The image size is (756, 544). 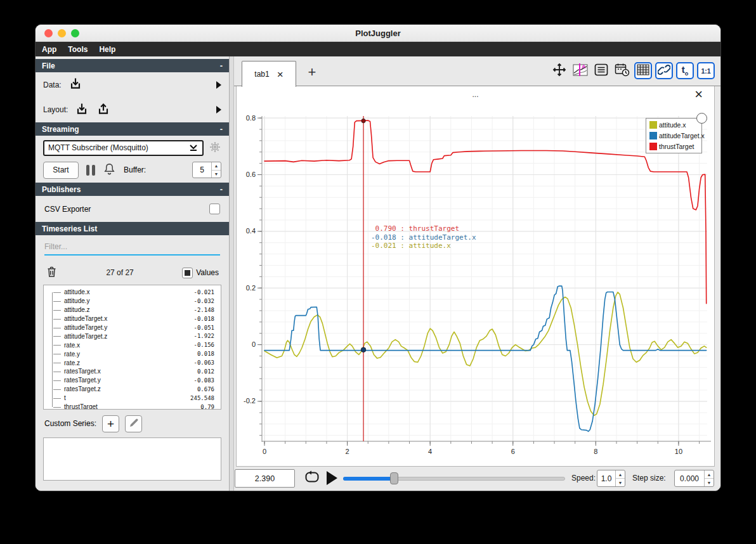 What do you see at coordinates (709, 474) in the screenshot?
I see `step-up-icon: ▲` at bounding box center [709, 474].